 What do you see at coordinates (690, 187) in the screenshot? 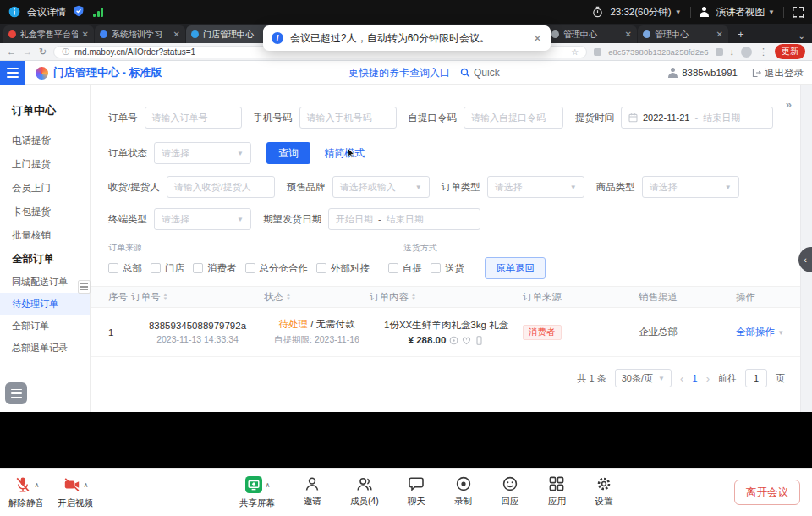
I see `goods-type-select: 请选择▼` at bounding box center [690, 187].